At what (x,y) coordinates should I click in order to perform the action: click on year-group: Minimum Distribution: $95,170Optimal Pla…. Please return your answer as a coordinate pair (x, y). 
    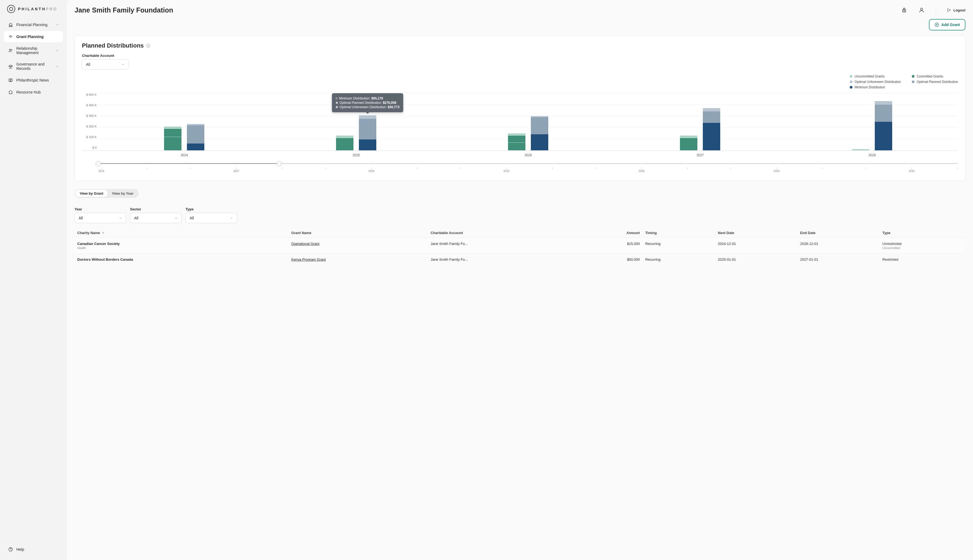
    Looking at the image, I should click on (356, 133).